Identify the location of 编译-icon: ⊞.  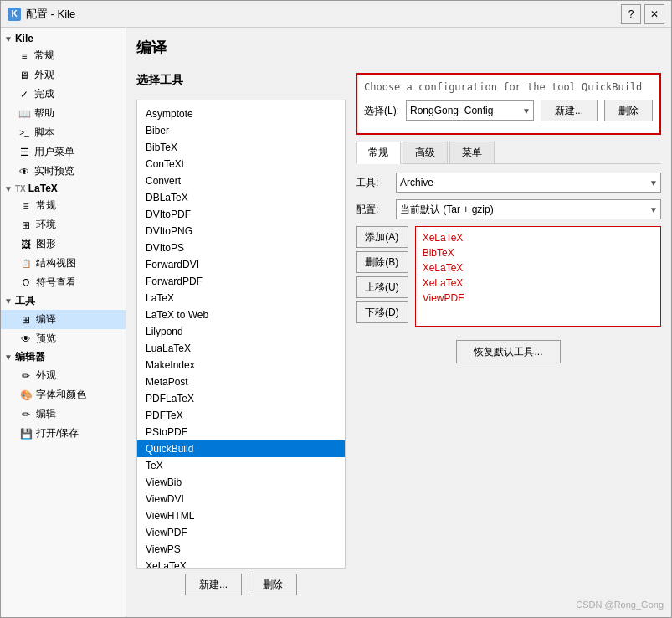
(26, 320).